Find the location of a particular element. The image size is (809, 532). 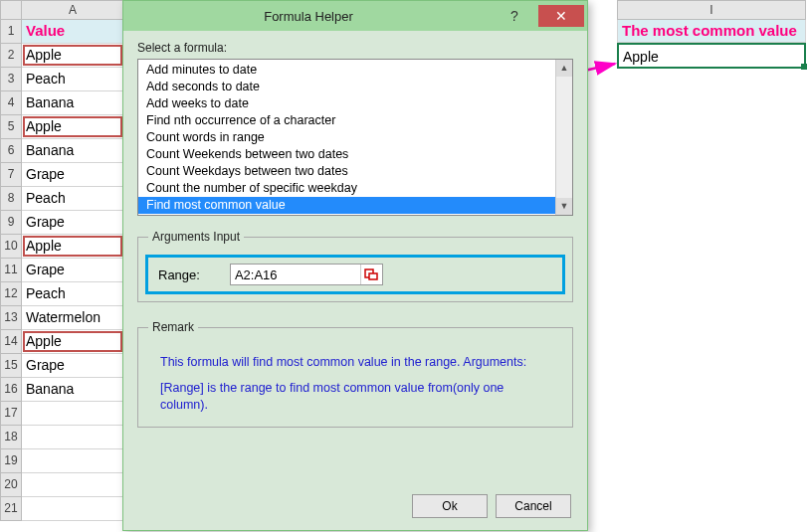

close-button: ✕ is located at coordinates (561, 16).